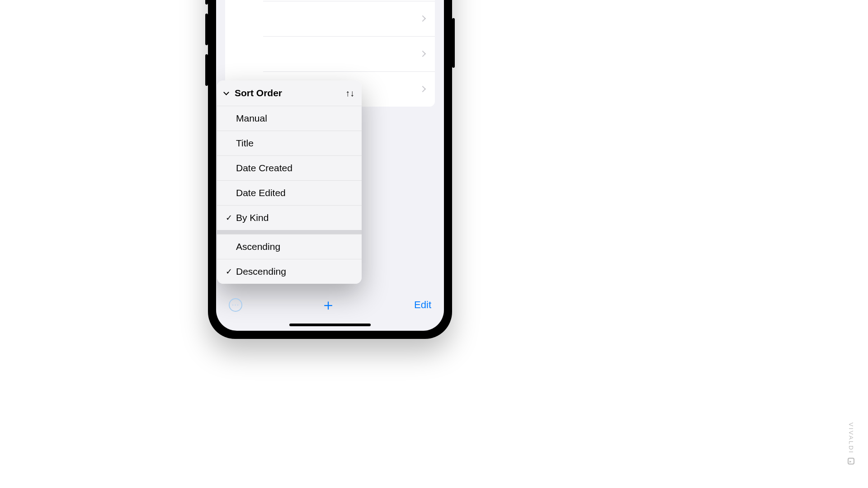 The width and height of the screenshot is (868, 488). I want to click on sort-option-title: ✓ Title, so click(289, 143).